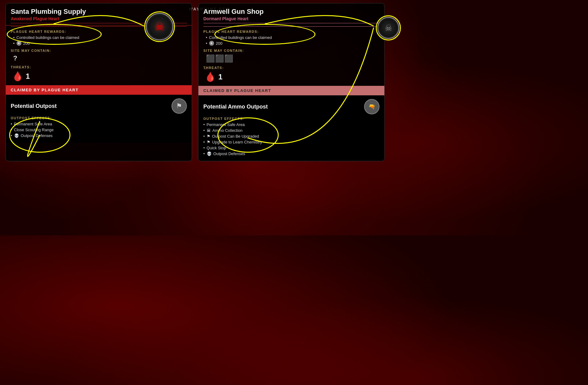 Image resolution: width=588 pixels, height=385 pixels. Describe the element at coordinates (292, 119) in the screenshot. I see `right-outpost-effects-label: OUTPOST EFFECTS:` at that location.